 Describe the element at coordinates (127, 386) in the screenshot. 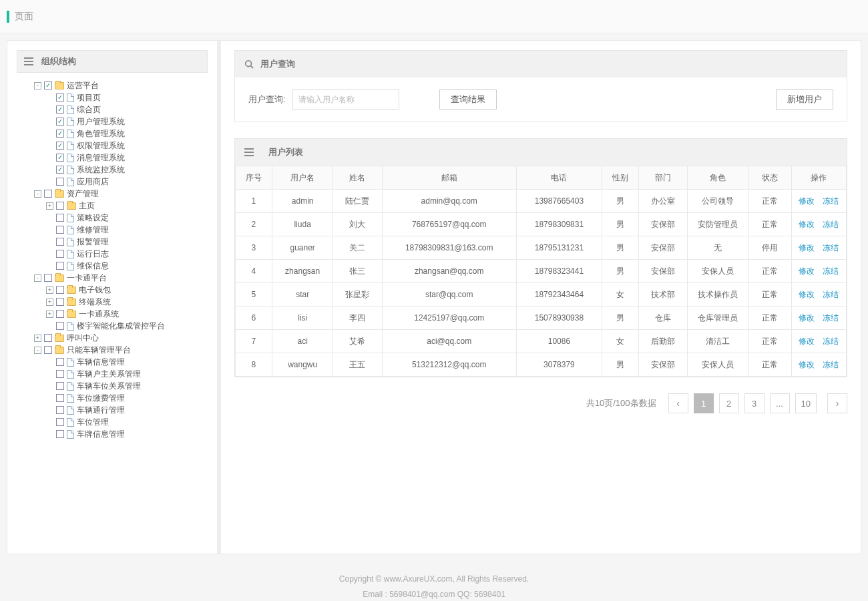

I see `tree-row: 车辆车位关系管理` at that location.